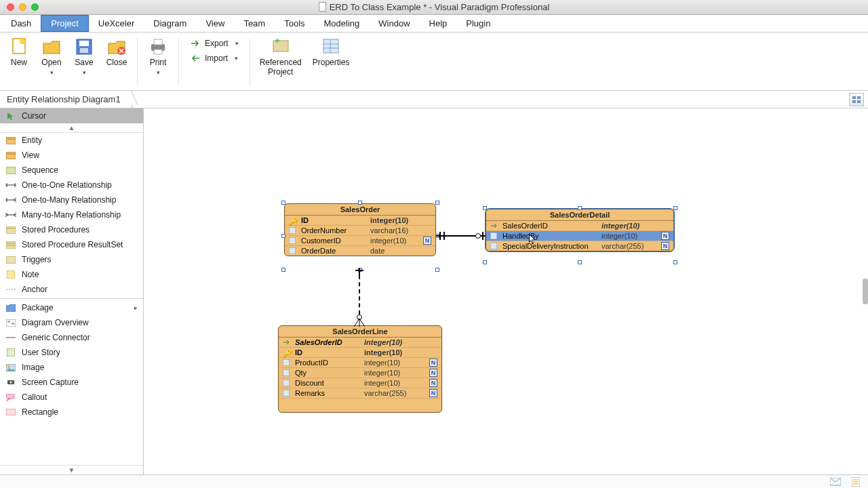 This screenshot has height=488, width=868. I want to click on palette-diagram-overview: Diagram Overview, so click(72, 323).